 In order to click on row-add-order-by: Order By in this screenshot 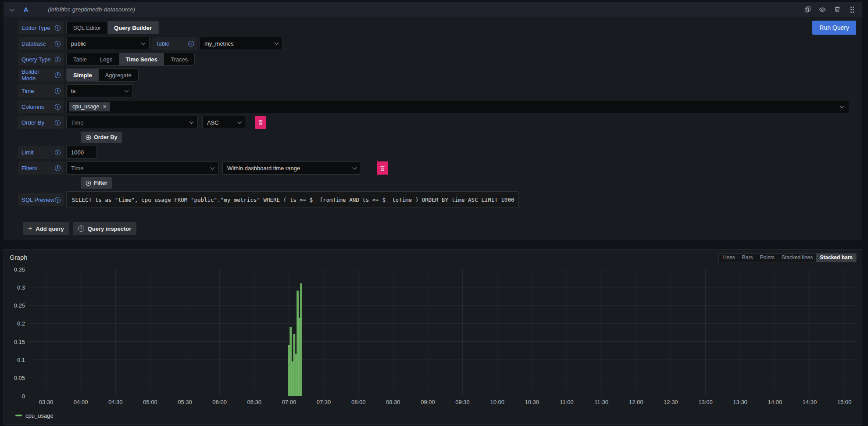, I will do `click(437, 137)`.